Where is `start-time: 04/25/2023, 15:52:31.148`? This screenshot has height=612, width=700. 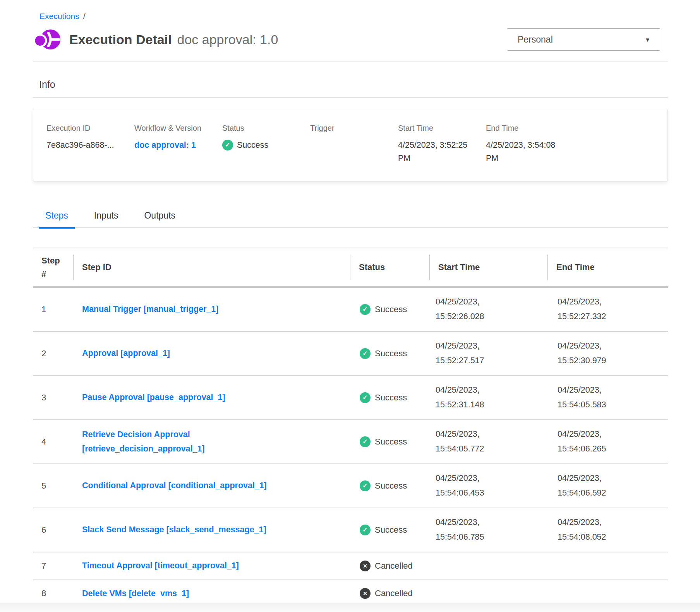 start-time: 04/25/2023, 15:52:31.148 is located at coordinates (468, 398).